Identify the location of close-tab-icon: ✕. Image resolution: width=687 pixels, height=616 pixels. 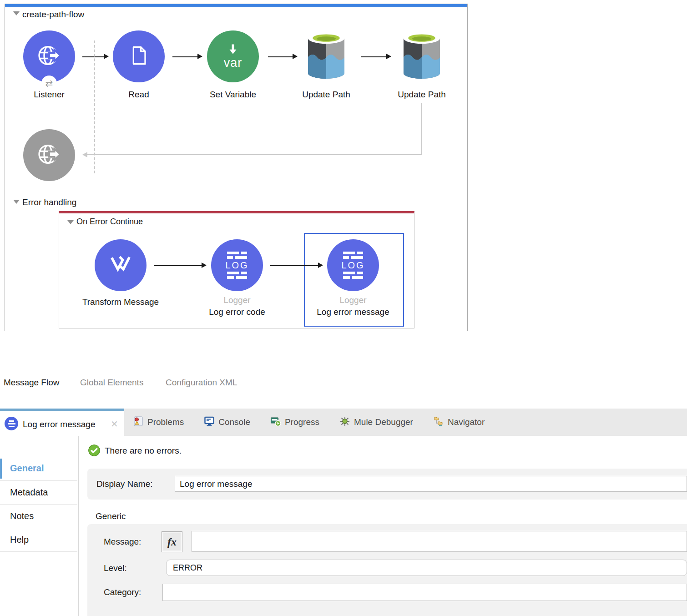
(115, 424).